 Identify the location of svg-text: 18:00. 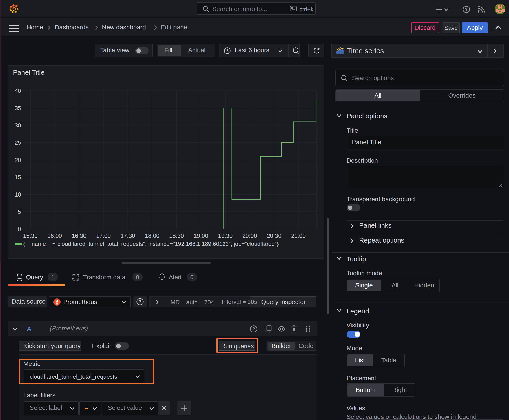
(152, 236).